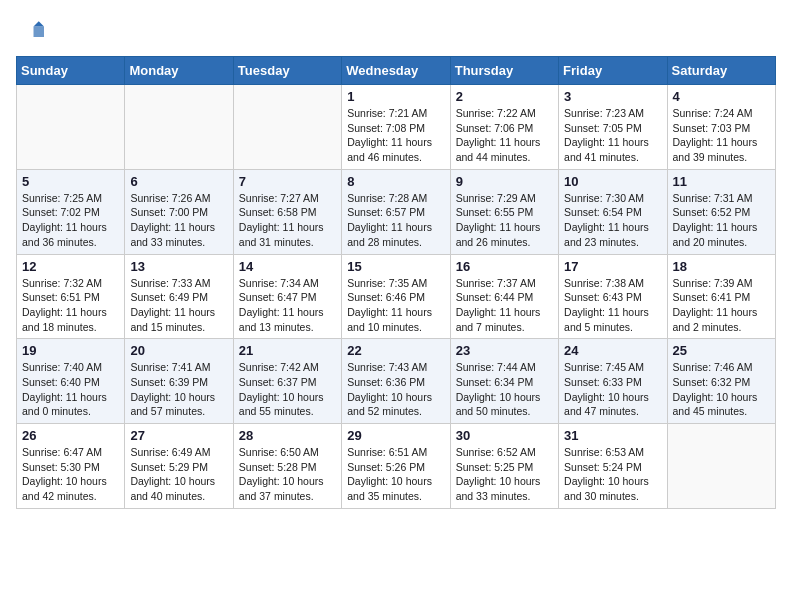  Describe the element at coordinates (613, 466) in the screenshot. I see `calendar-day-cell: 31Sunrise: 6:53 AM Sunset: 5:24 PM Dayli…` at that location.